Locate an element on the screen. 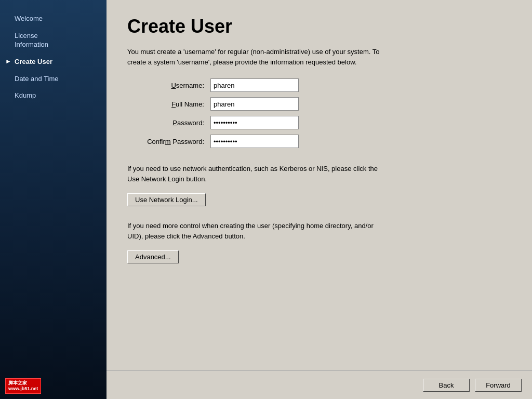 Image resolution: width=532 pixels, height=399 pixels. logo-line2: www.jb51.net is located at coordinates (23, 389).